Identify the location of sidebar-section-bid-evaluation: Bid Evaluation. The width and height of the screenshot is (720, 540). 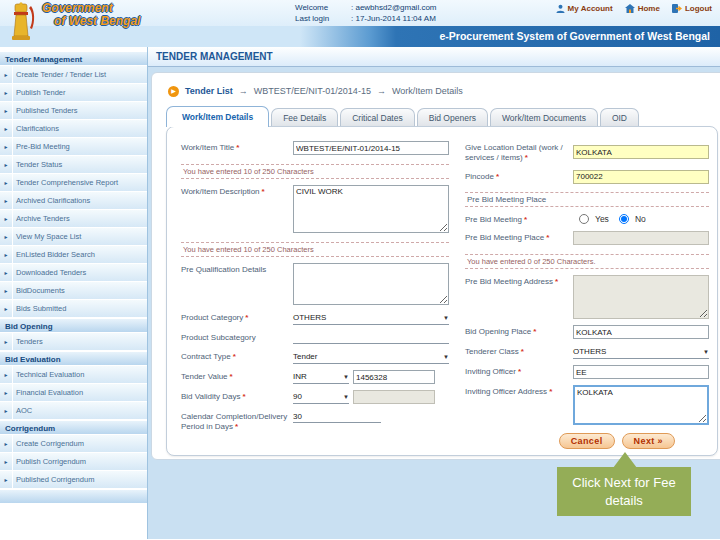
(74, 358).